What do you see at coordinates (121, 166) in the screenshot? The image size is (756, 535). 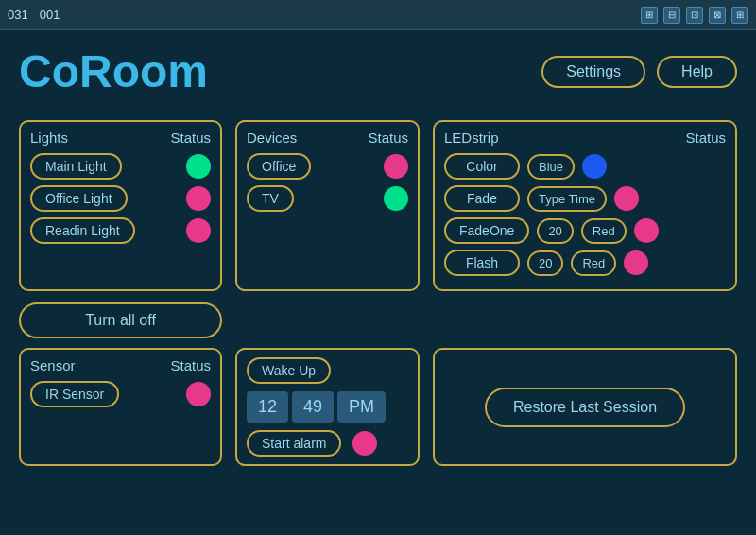 I see `main-light-row: Main Light` at bounding box center [121, 166].